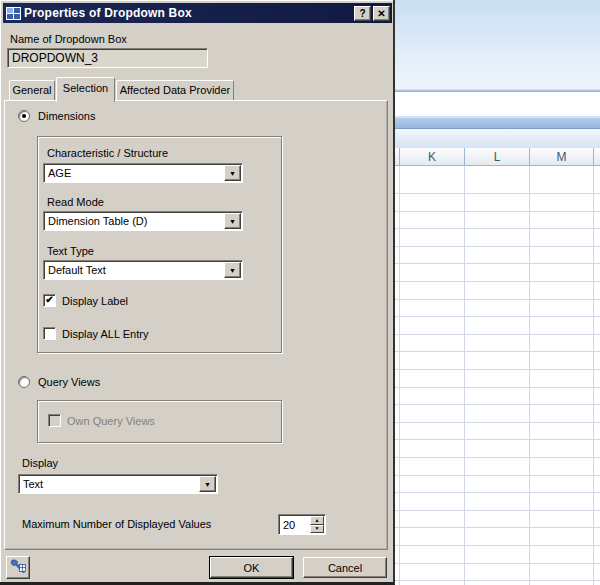 The width and height of the screenshot is (600, 585). What do you see at coordinates (345, 568) in the screenshot?
I see `cancel-button: Cancel` at bounding box center [345, 568].